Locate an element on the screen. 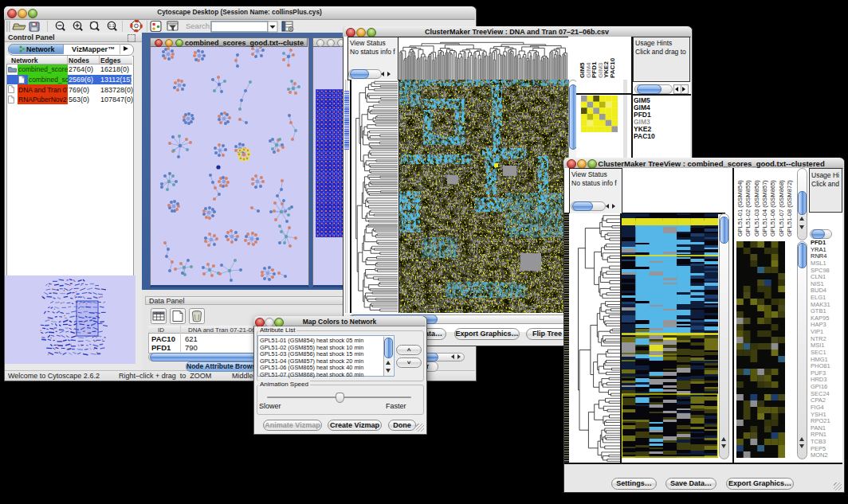 The width and height of the screenshot is (848, 504). svg-text: GPL51-02 (GSM855) is located at coordinates (748, 209).